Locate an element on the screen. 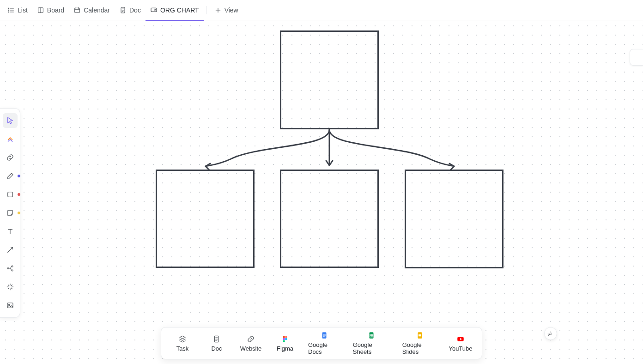 The width and height of the screenshot is (643, 364). google-docs-icon is located at coordinates (324, 335).